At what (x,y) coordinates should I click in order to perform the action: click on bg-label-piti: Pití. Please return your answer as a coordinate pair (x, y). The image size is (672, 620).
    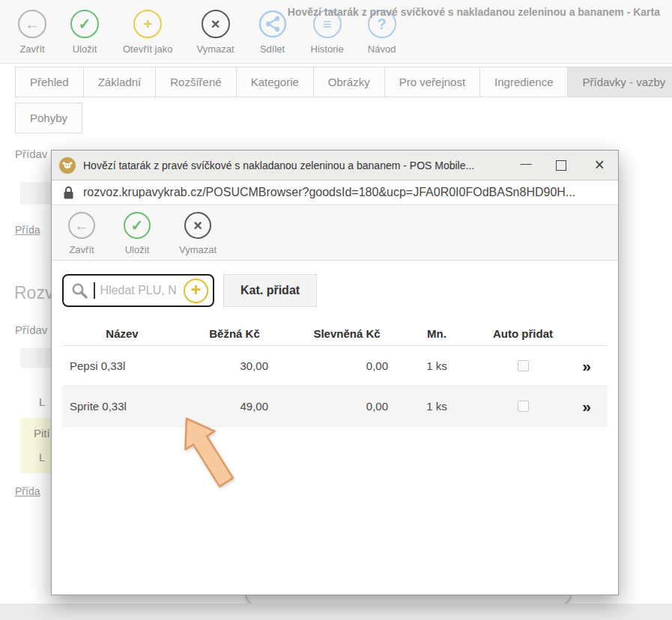
    Looking at the image, I should click on (42, 433).